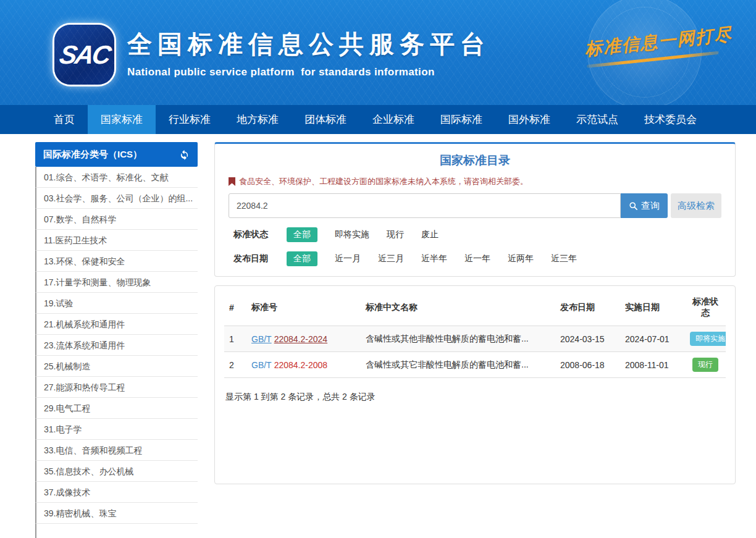  What do you see at coordinates (326, 120) in the screenshot?
I see `nav-item-group-standards: 团体标准` at bounding box center [326, 120].